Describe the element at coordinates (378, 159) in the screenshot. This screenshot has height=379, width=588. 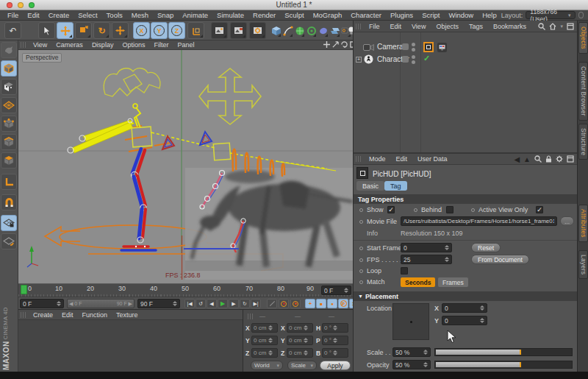
I see `am-menu-mode: Mode` at that location.